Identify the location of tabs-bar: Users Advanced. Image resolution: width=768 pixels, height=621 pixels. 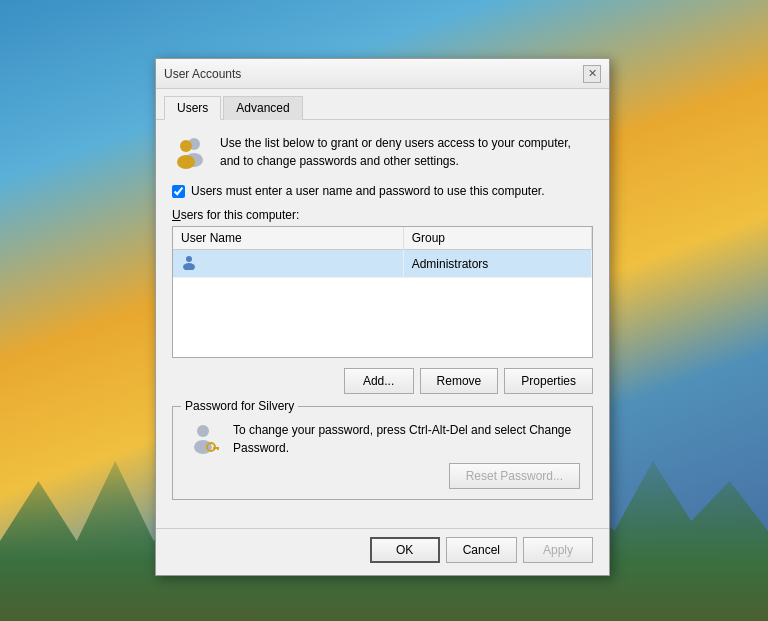
(382, 104).